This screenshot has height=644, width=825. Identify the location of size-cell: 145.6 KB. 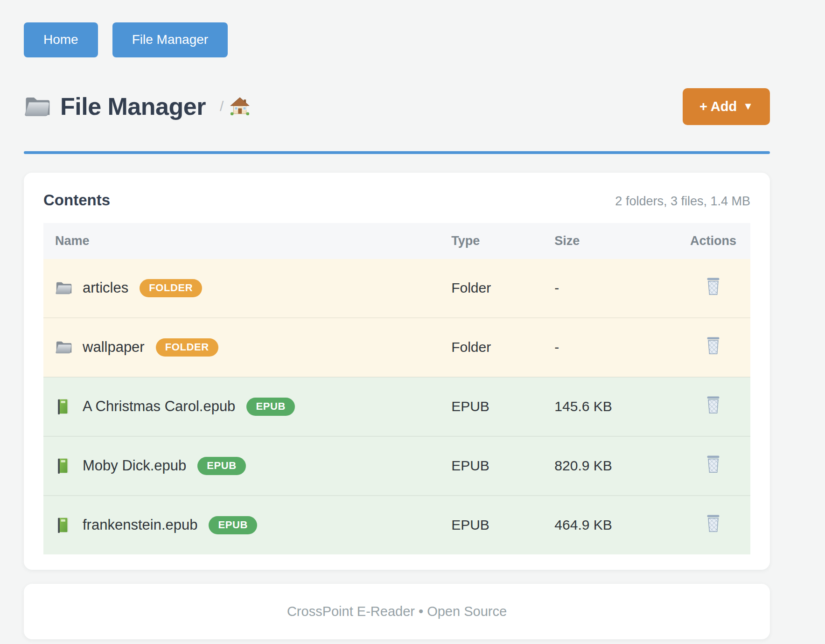
(615, 407).